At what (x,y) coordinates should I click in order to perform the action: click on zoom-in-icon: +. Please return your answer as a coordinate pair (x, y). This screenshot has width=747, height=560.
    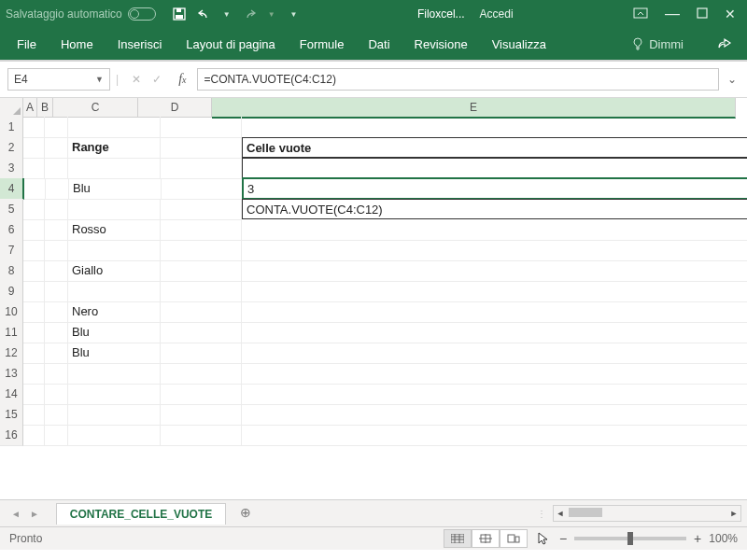
    Looking at the image, I should click on (698, 539).